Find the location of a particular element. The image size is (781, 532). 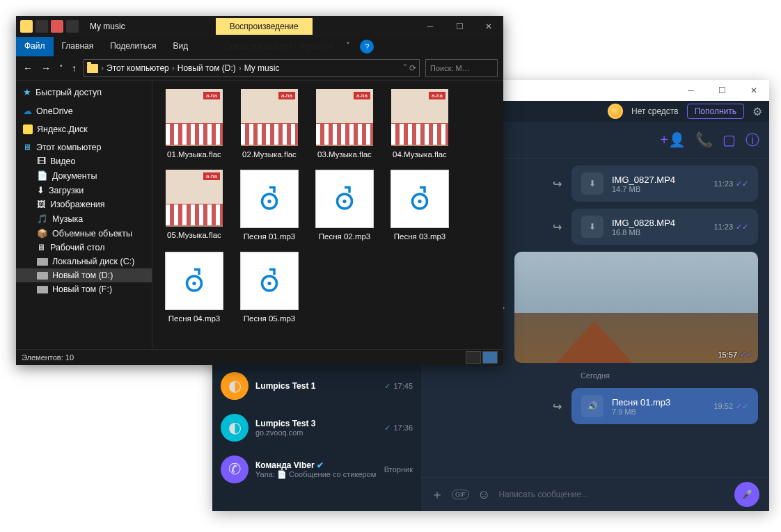

tree-downloads: ⬇Загрузки is located at coordinates (84, 191).